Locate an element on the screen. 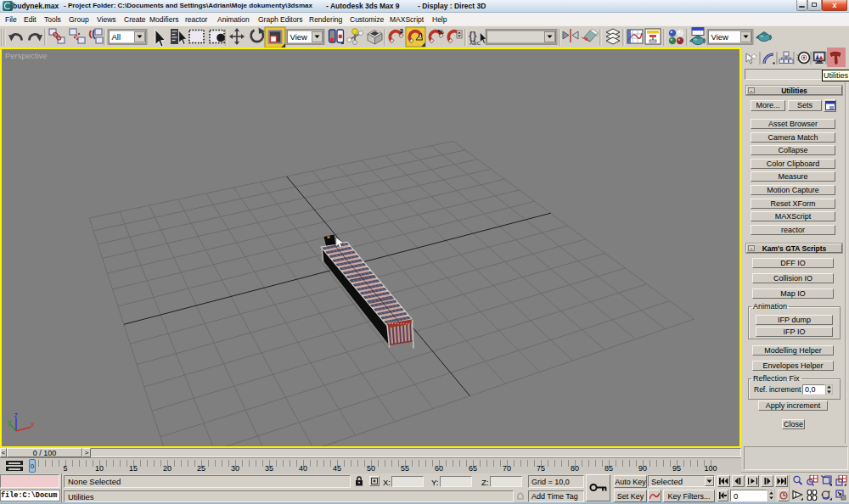 The height and width of the screenshot is (504, 849). svg-text: 45 is located at coordinates (337, 468).